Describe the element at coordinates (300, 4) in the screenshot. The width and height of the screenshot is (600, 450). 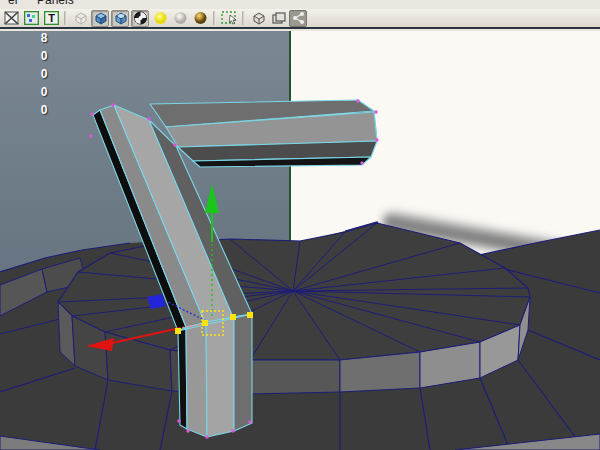
I see `panel-menu-bar: er Panels` at that location.